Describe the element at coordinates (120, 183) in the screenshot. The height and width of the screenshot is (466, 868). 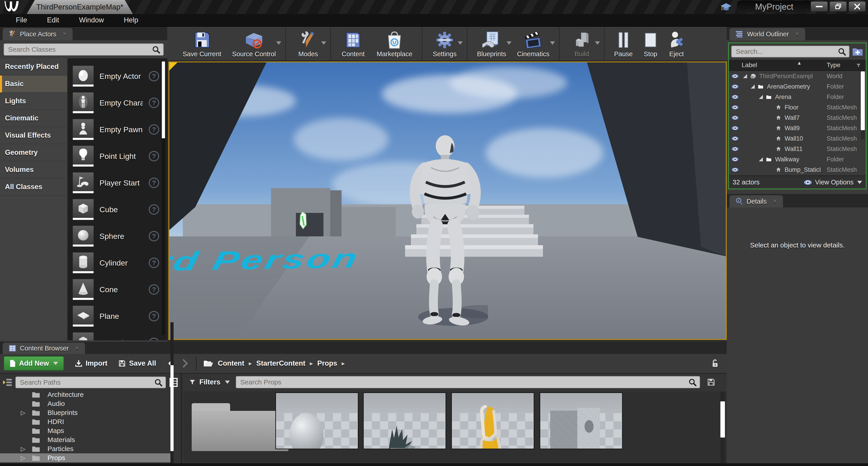
I see `list-item: Player Start ?` at that location.